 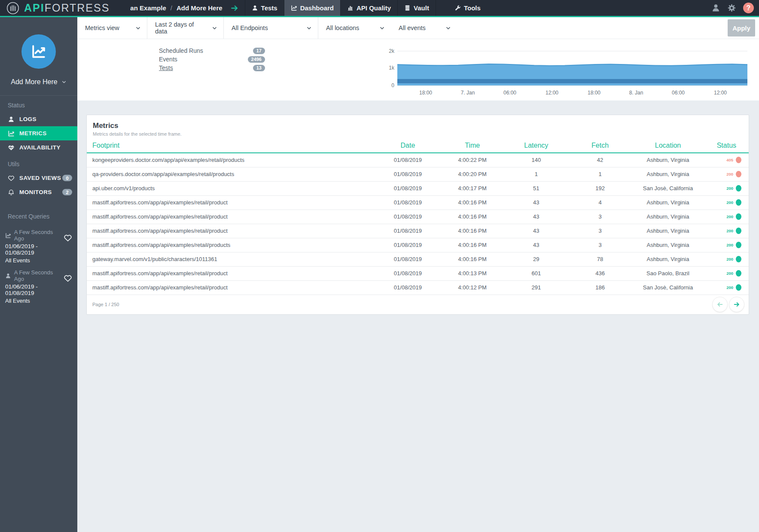 I want to click on filter-select-all-locations: All locations, so click(x=355, y=28).